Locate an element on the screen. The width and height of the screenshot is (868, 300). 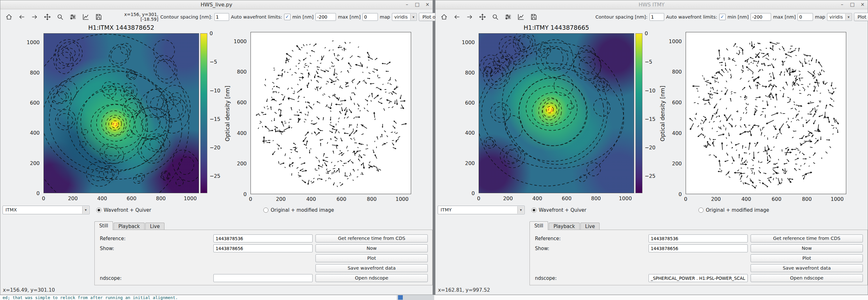
plot-row: Plot is located at coordinates (699, 259).